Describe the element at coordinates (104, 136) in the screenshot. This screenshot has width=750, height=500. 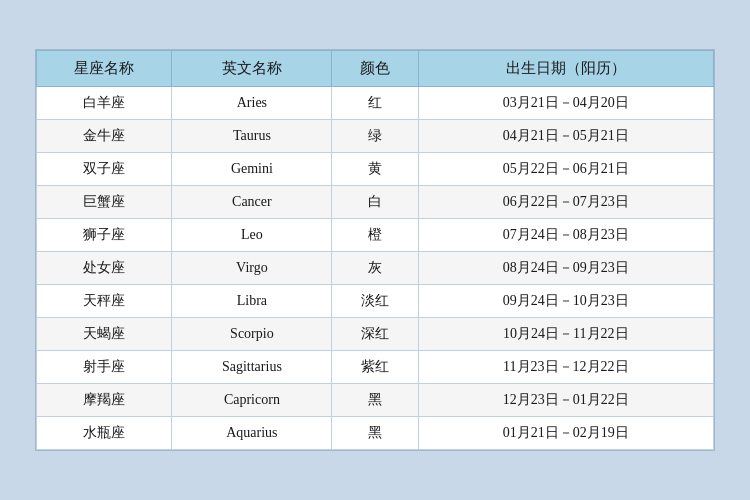
I see `cell-chinese-name: 金牛座` at that location.